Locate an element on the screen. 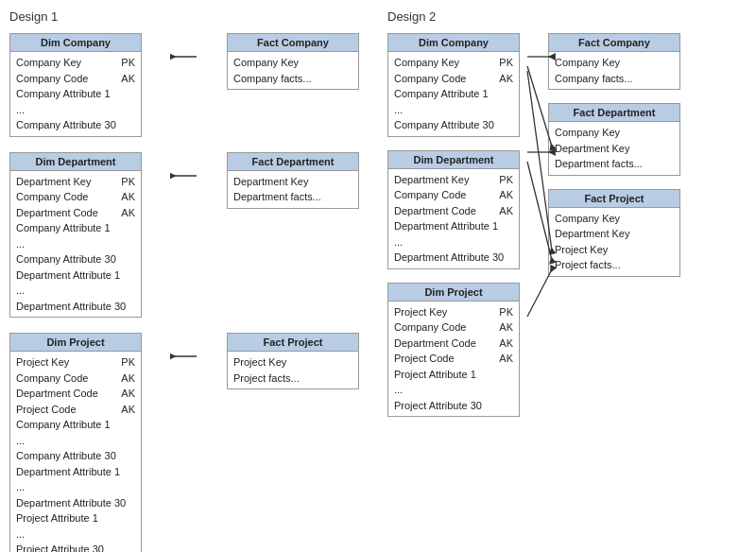  table-row: Project facts... is located at coordinates (293, 378).